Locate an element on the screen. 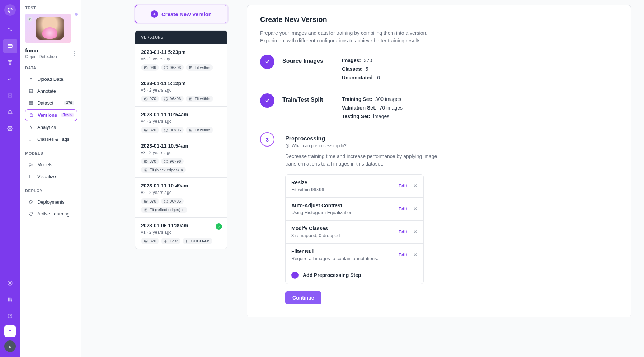 The width and height of the screenshot is (644, 357). sidebar-item-deployments: Deployments is located at coordinates (51, 202).